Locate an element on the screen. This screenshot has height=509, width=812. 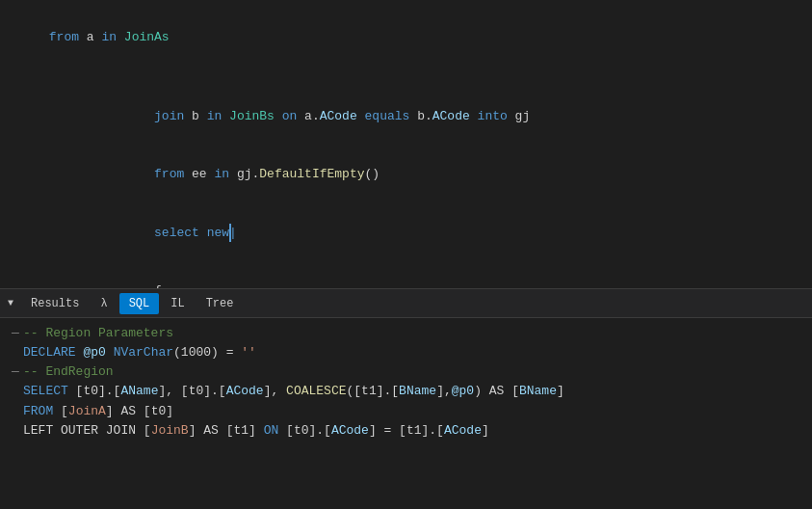
sql-type-nvarchar: NVarChar is located at coordinates (144, 353).